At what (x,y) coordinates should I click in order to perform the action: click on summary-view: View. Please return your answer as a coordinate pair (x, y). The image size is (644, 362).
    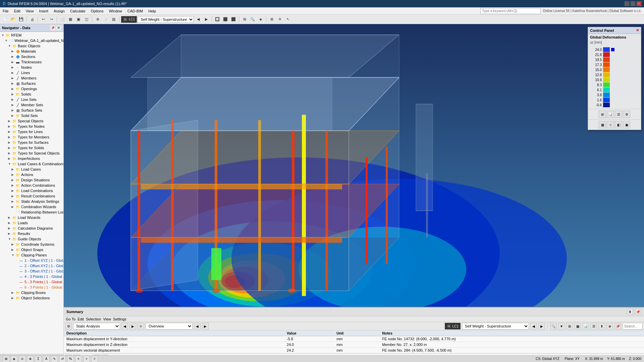
    Looking at the image, I should click on (107, 319).